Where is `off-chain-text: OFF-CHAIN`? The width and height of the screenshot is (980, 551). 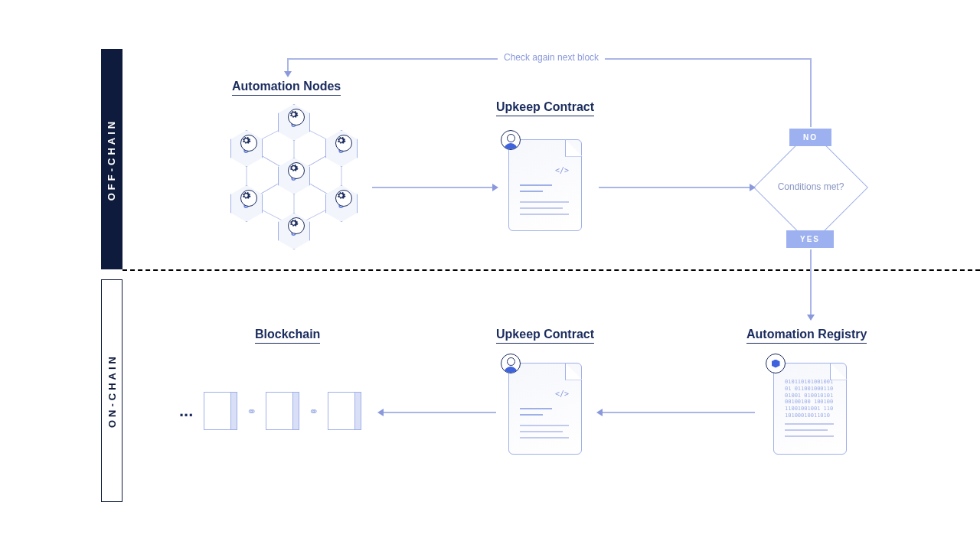 off-chain-text: OFF-CHAIN is located at coordinates (112, 159).